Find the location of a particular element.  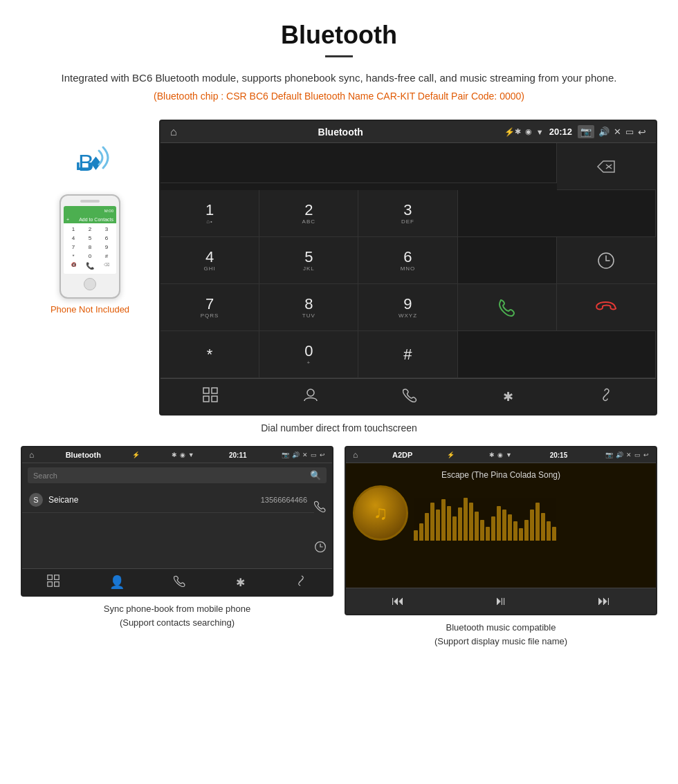

phone-speaker is located at coordinates (90, 201).